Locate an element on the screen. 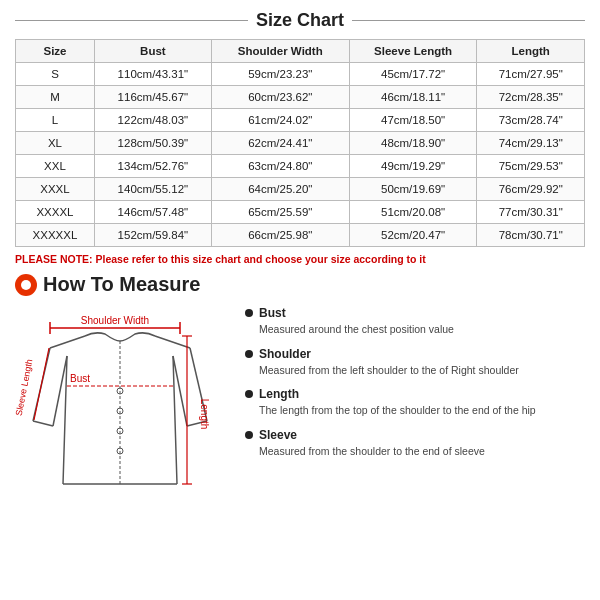 The image size is (600, 600). measure-item-description: Measured from the shoulder to the end of… is located at coordinates (372, 452).